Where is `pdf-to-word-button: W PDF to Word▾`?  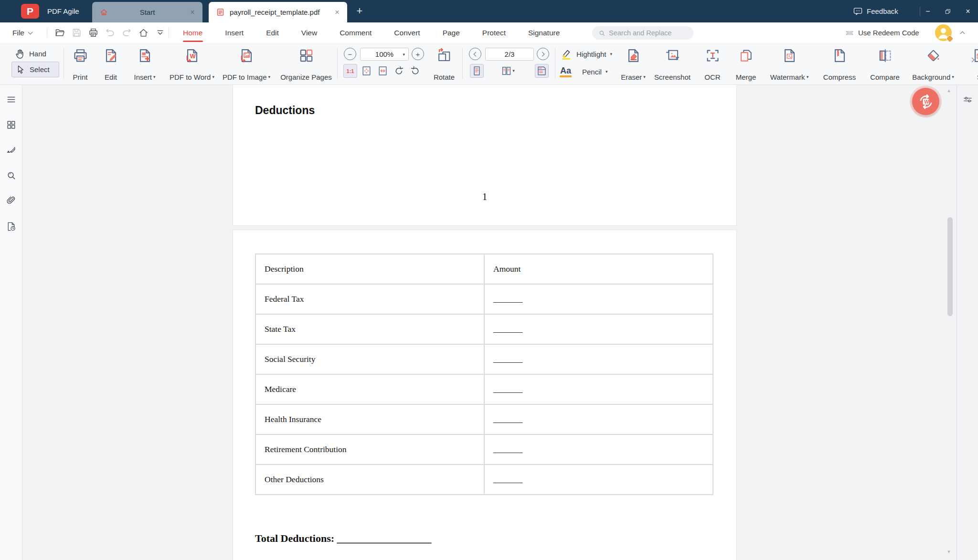 pdf-to-word-button: W PDF to Word▾ is located at coordinates (192, 64).